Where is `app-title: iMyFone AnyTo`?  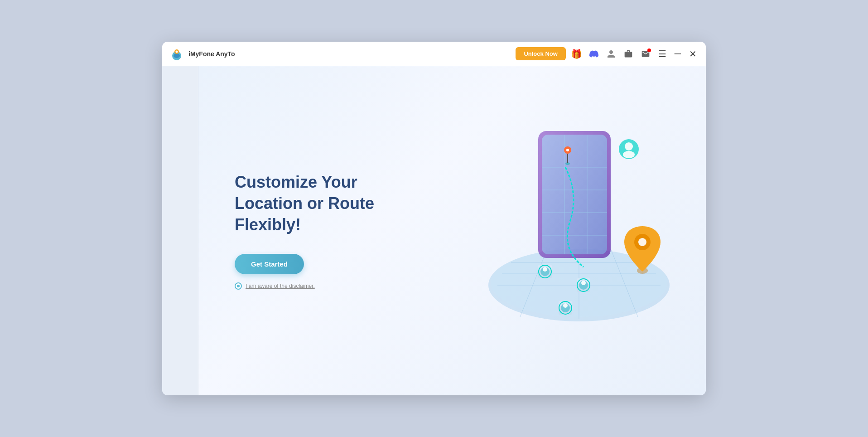
app-title: iMyFone AnyTo is located at coordinates (352, 54).